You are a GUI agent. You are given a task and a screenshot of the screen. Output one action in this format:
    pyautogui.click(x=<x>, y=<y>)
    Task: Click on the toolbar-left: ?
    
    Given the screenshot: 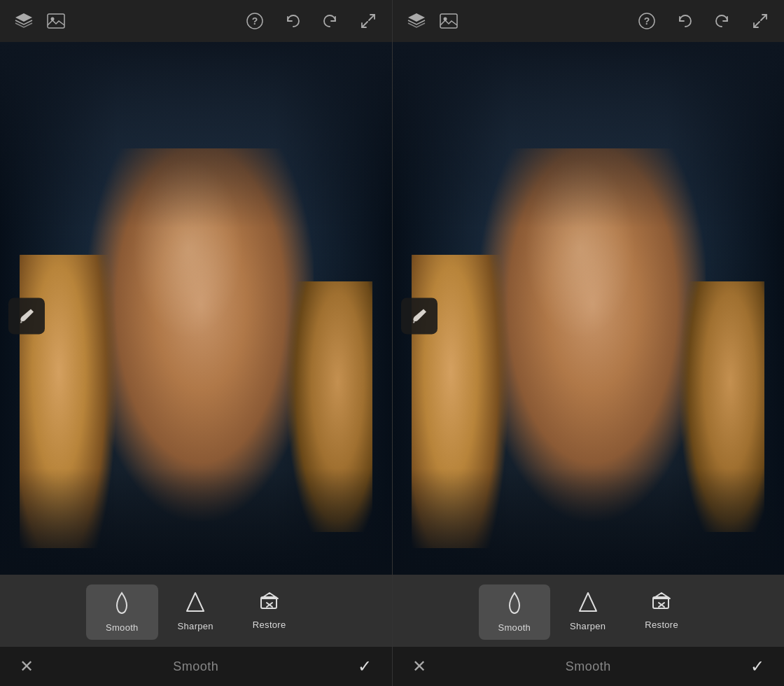 What is the action you would take?
    pyautogui.click(x=196, y=21)
    